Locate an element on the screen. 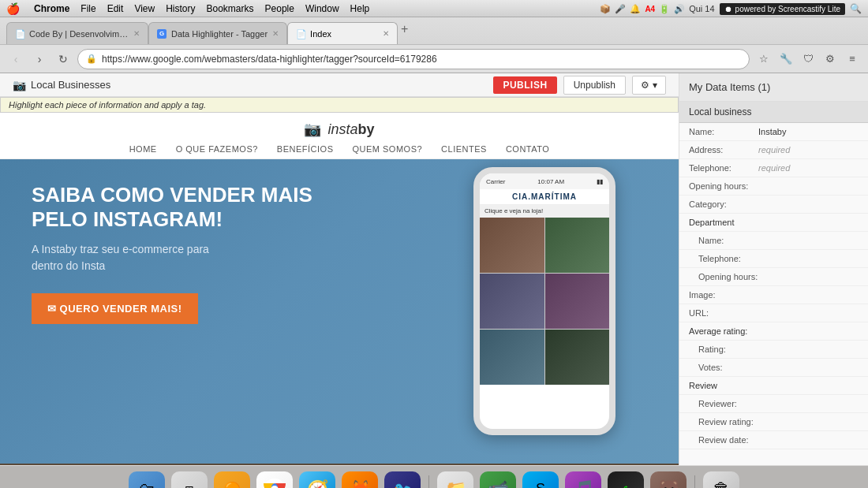 The height and width of the screenshot is (488, 868). dock-item-music: 🎵 is located at coordinates (583, 480).